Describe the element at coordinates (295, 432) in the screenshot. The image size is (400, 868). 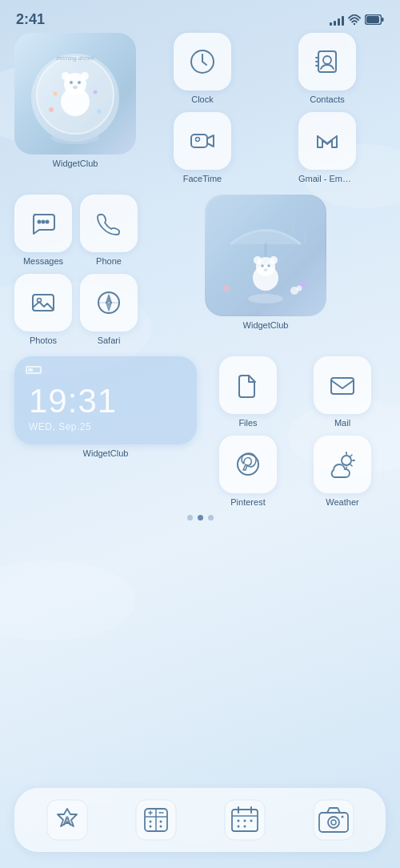
I see `icon-grid-row3: Files Mail` at that location.